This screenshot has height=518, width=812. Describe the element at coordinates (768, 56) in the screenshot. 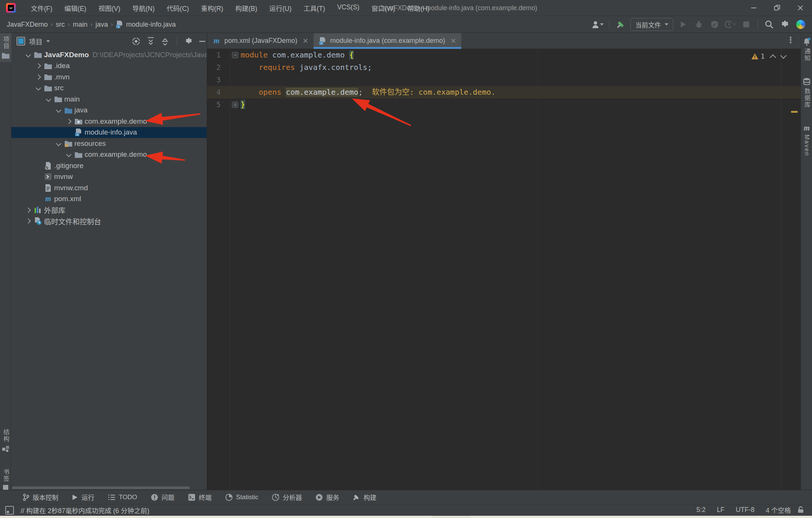

I see `inspection-widget: 1` at that location.